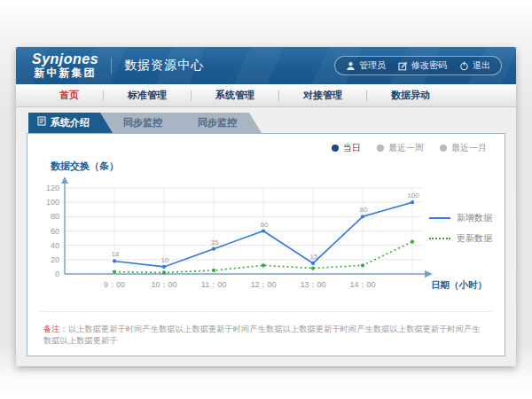 Image resolution: width=532 pixels, height=399 pixels. What do you see at coordinates (365, 66) in the screenshot?
I see `admin-user-button: 管理员` at bounding box center [365, 66].